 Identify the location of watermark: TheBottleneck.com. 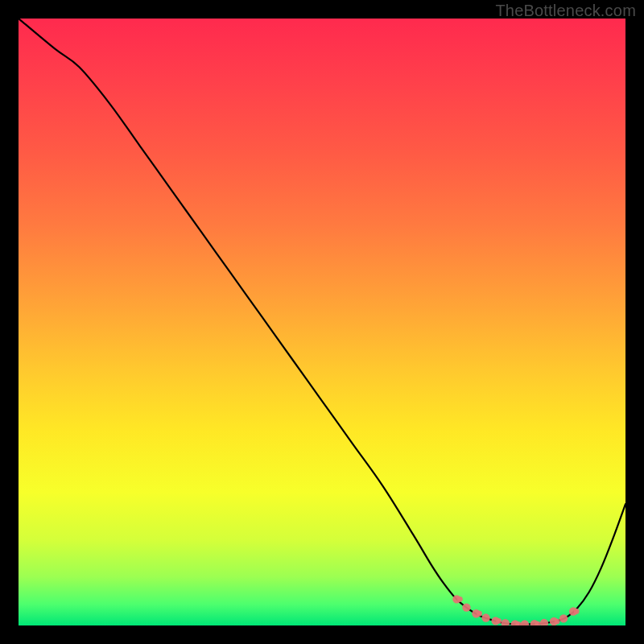
(565, 11).